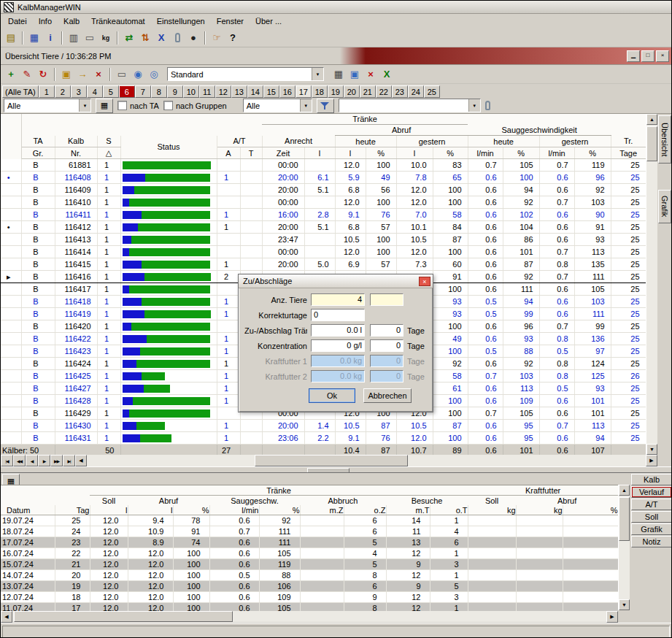 The width and height of the screenshot is (672, 638). I want to click on refresh-icon: ↻, so click(43, 74).